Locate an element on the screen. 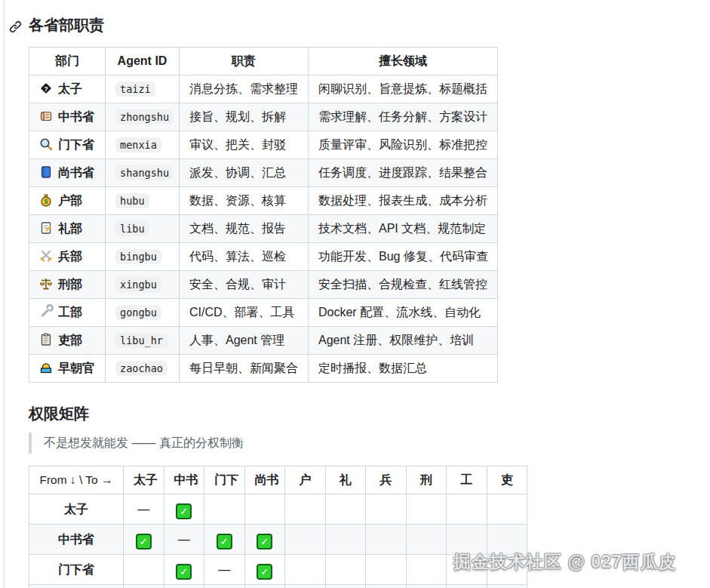  matrix-col-header: 门下 is located at coordinates (225, 480).